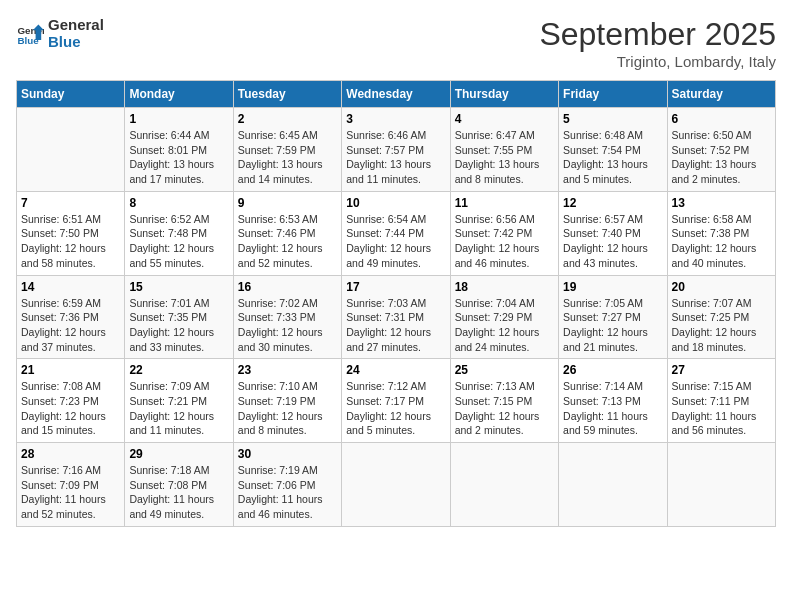 The height and width of the screenshot is (612, 792). What do you see at coordinates (288, 492) in the screenshot?
I see `day-info: Sunrise: 7:19 AMSunset: 7:06 PMDaylight:…` at bounding box center [288, 492].